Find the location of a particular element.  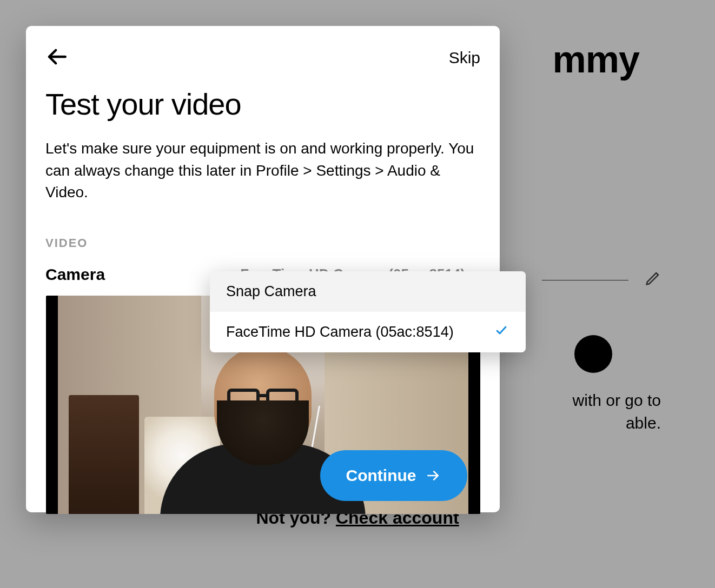

check-icon is located at coordinates (501, 332).